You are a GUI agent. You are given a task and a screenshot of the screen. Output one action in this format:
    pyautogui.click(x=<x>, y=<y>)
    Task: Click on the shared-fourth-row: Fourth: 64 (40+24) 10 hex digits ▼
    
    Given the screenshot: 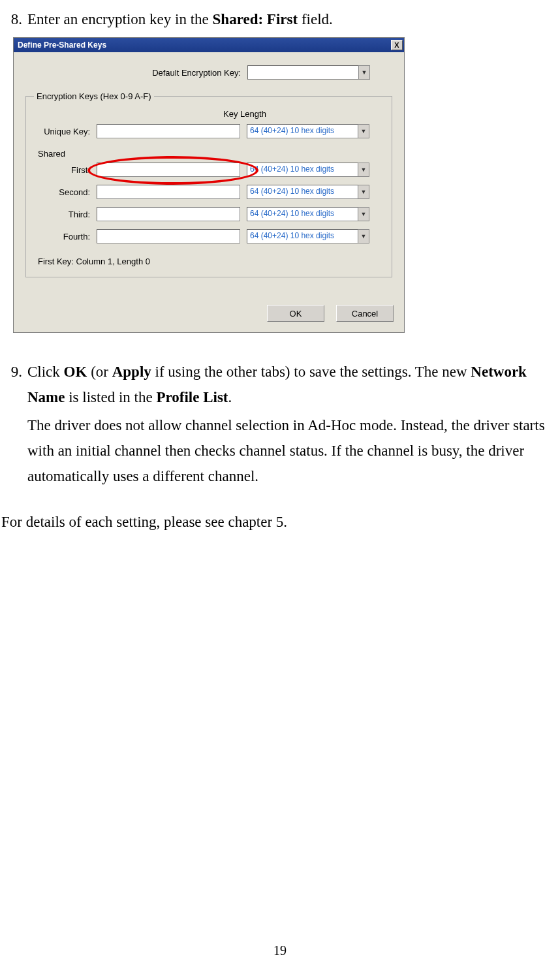 What is the action you would take?
    pyautogui.click(x=209, y=236)
    